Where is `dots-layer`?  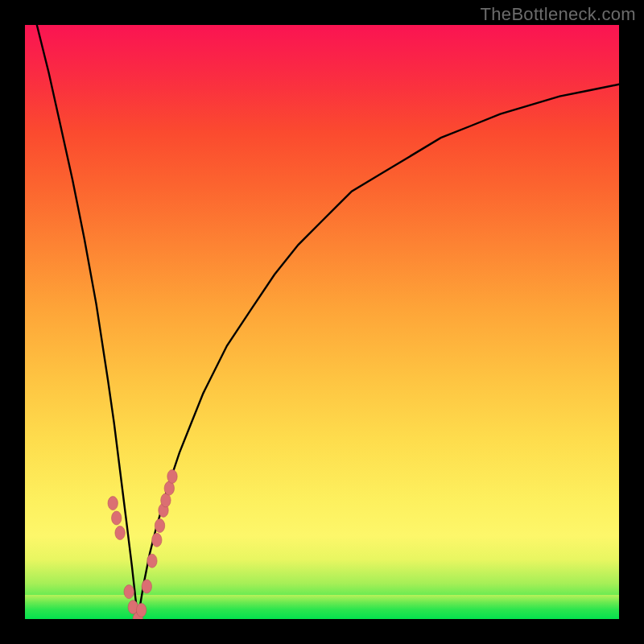
dots-layer is located at coordinates (142, 544).